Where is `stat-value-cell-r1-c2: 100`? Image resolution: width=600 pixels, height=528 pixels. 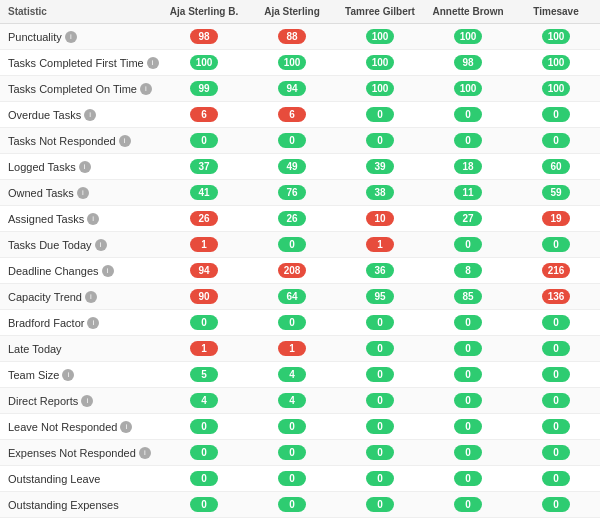
stat-value-cell-r1-c2: 100 is located at coordinates (380, 63).